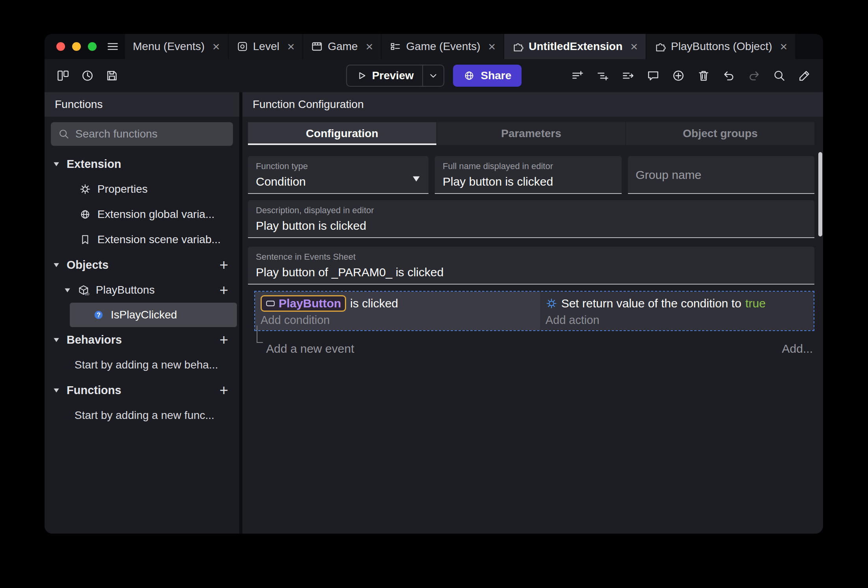  What do you see at coordinates (76, 47) in the screenshot?
I see `minimize-window-button` at bounding box center [76, 47].